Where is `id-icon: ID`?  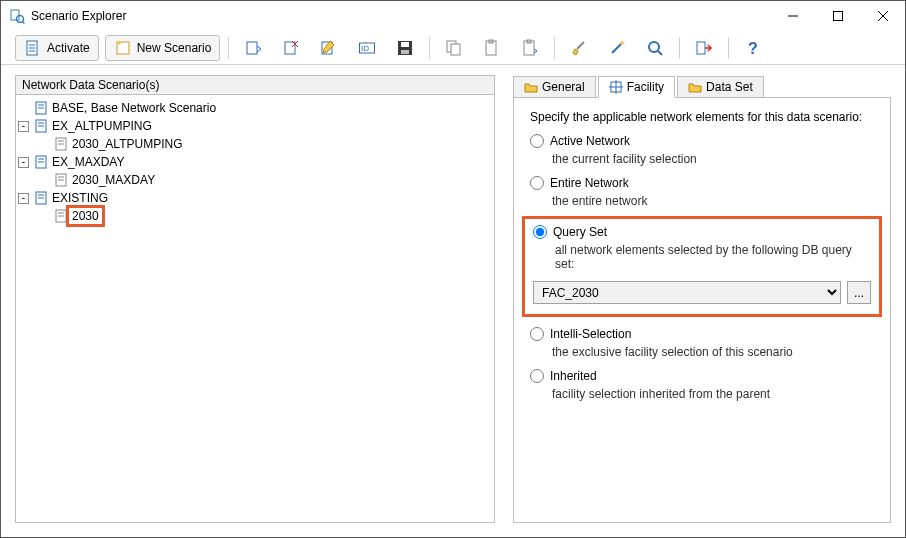
id-icon: ID is located at coordinates (367, 48).